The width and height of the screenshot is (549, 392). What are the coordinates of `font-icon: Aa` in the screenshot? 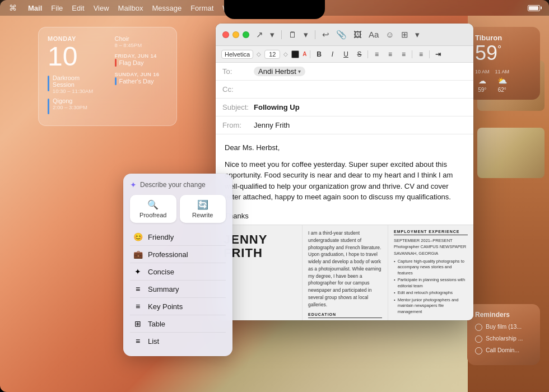 It's located at (374, 35).